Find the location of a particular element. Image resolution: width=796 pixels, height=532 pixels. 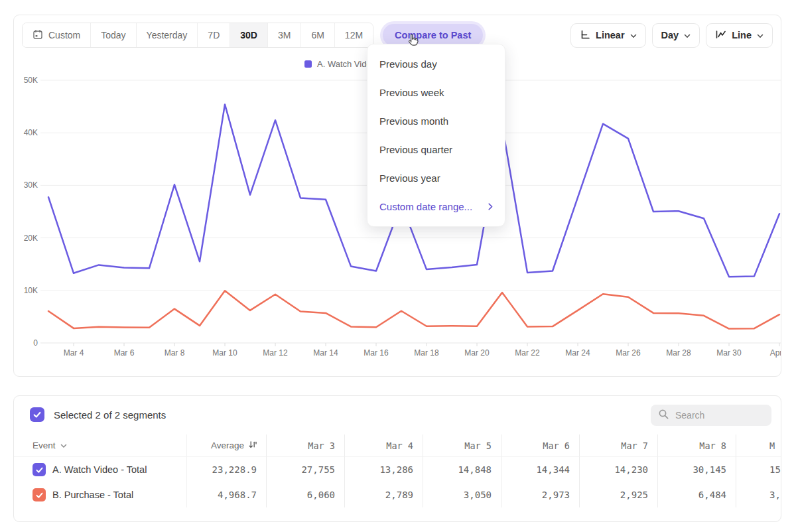

menu-item-previous-quarter: Previous quarter is located at coordinates (436, 150).